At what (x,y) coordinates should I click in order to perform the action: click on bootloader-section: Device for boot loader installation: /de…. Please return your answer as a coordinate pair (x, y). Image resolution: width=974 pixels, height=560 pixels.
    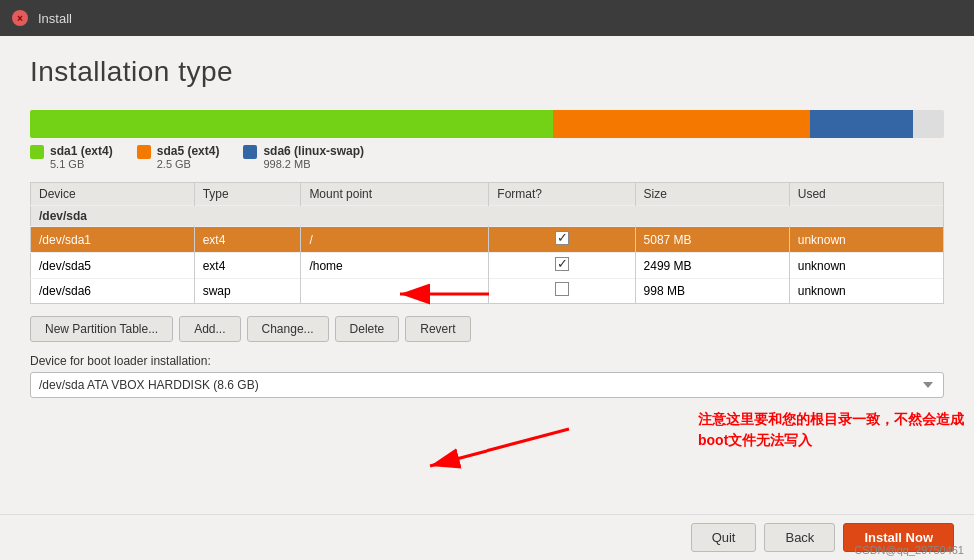
    Looking at the image, I should click on (487, 376).